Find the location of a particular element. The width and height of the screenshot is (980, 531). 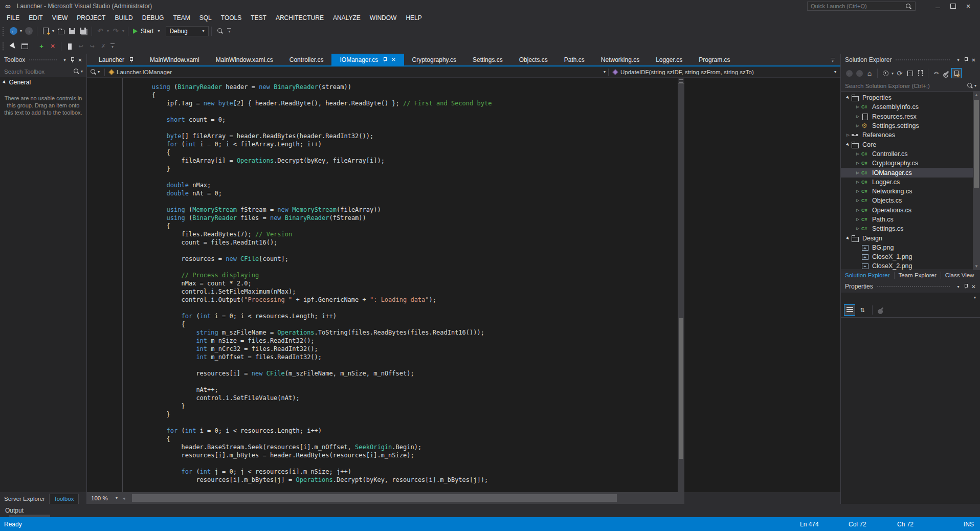

menu-sql: SQL is located at coordinates (206, 18).